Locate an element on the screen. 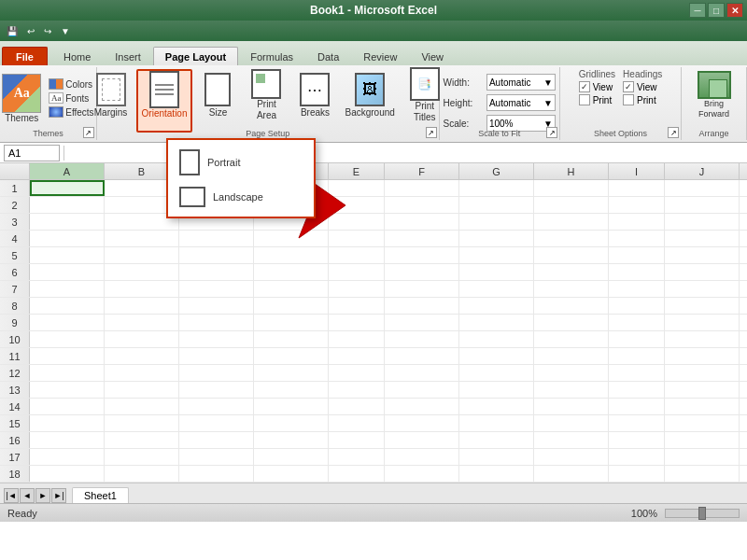 The width and height of the screenshot is (747, 560). cell-f16 is located at coordinates (422, 441).